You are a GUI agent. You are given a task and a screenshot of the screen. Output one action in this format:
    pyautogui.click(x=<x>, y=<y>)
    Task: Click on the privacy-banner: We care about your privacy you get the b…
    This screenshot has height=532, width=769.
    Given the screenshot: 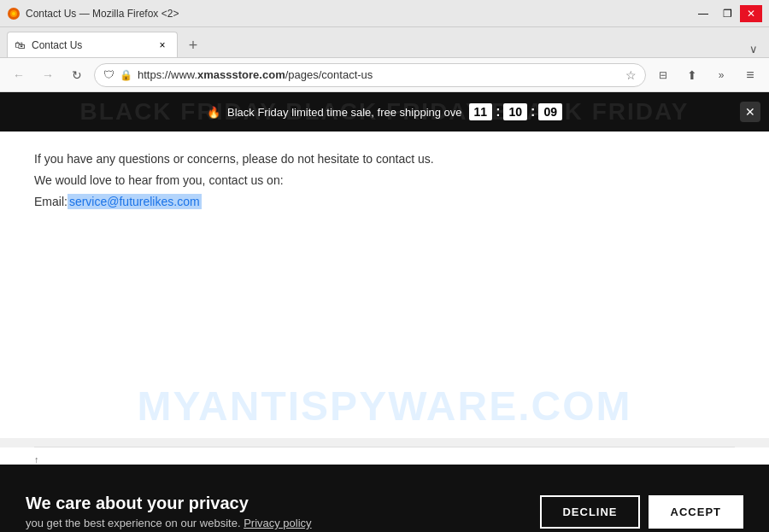 What is the action you would take?
    pyautogui.click(x=384, y=499)
    